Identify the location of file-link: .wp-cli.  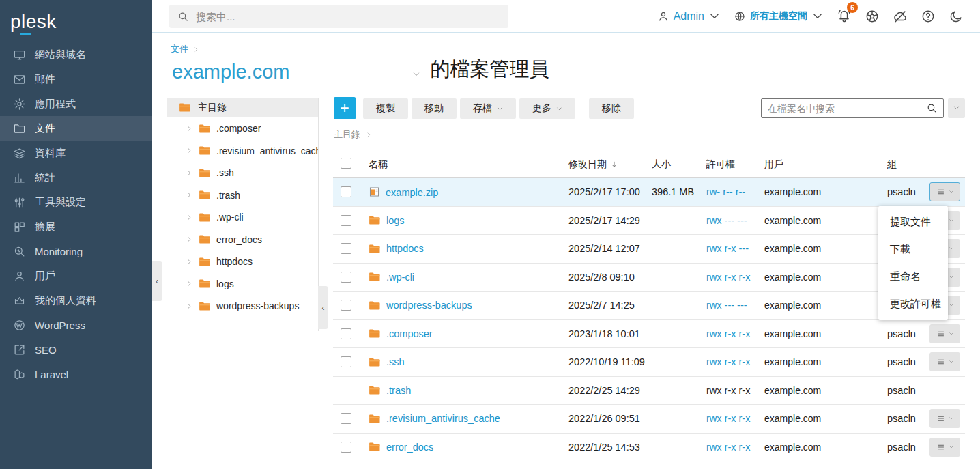
(400, 277).